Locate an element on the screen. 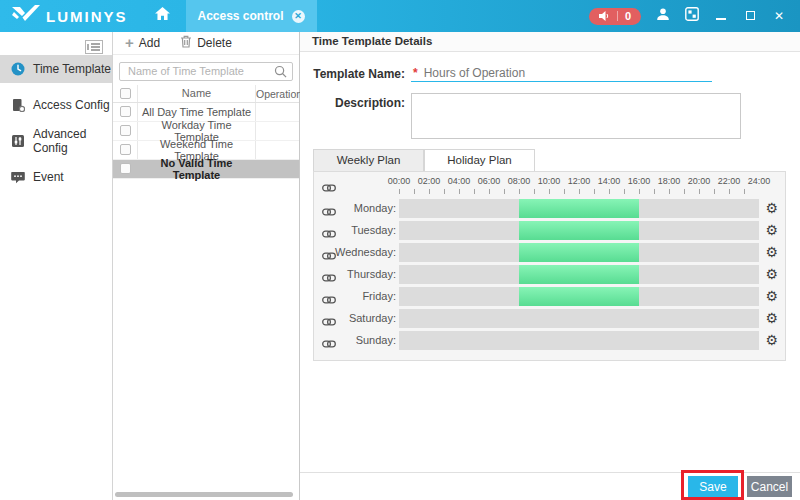 The width and height of the screenshot is (800, 500). plan-tabs: Weekly PlanHoliday Plan is located at coordinates (424, 160).